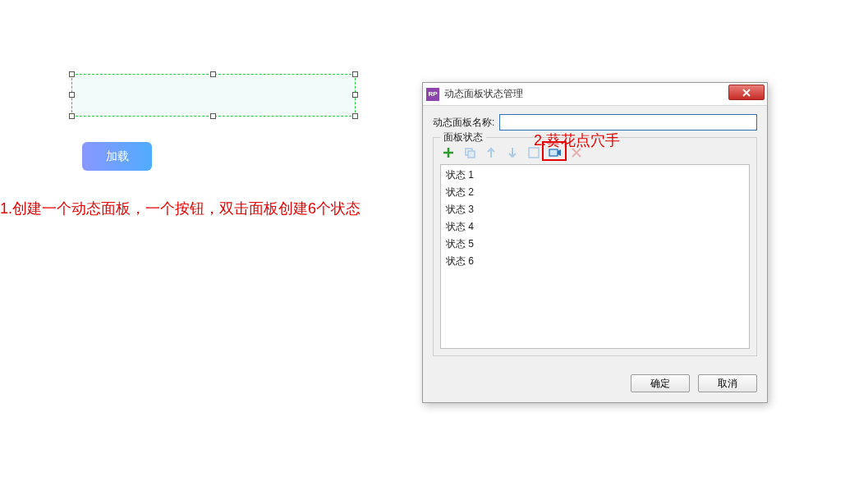 This screenshot has width=868, height=504. I want to click on arrow-up-icon, so click(491, 153).